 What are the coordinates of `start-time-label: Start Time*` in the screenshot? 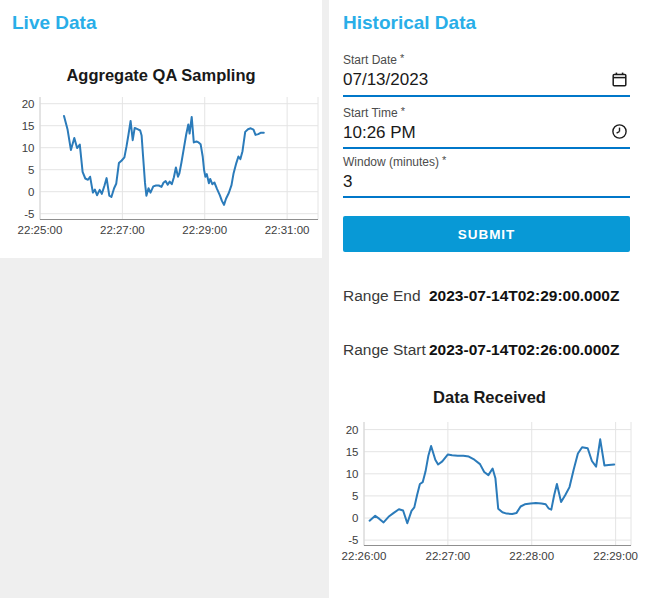 It's located at (486, 112).